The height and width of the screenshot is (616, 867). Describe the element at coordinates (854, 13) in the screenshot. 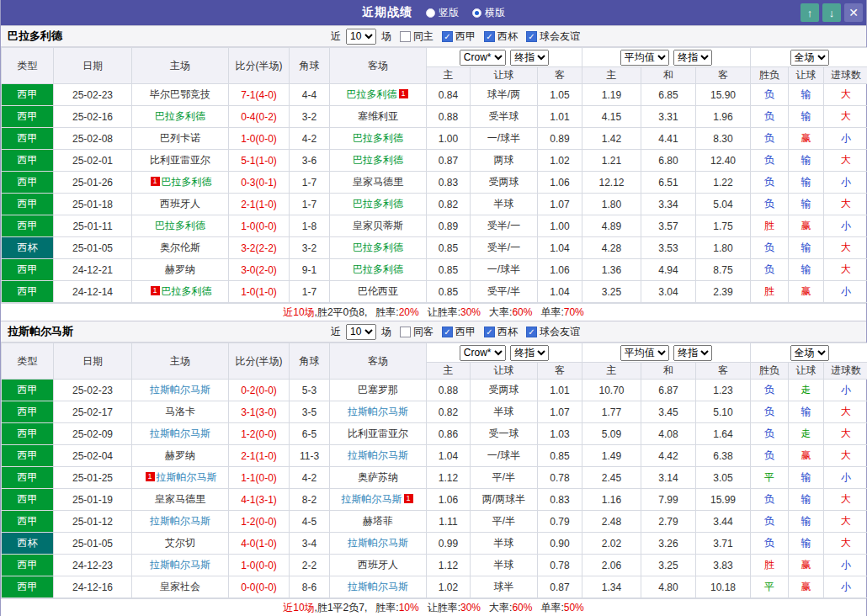

I see `close-button: ✕` at that location.